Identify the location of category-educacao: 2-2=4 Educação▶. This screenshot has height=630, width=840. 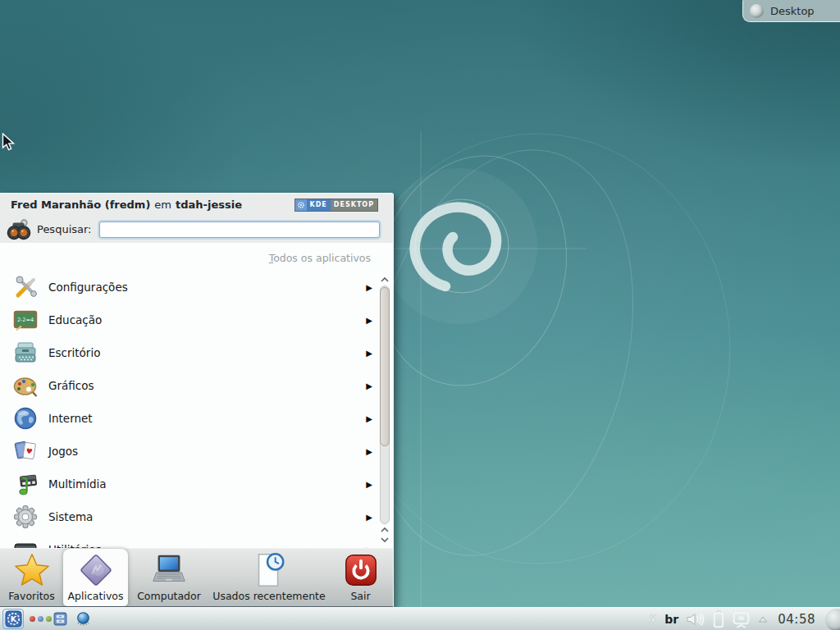
(197, 320).